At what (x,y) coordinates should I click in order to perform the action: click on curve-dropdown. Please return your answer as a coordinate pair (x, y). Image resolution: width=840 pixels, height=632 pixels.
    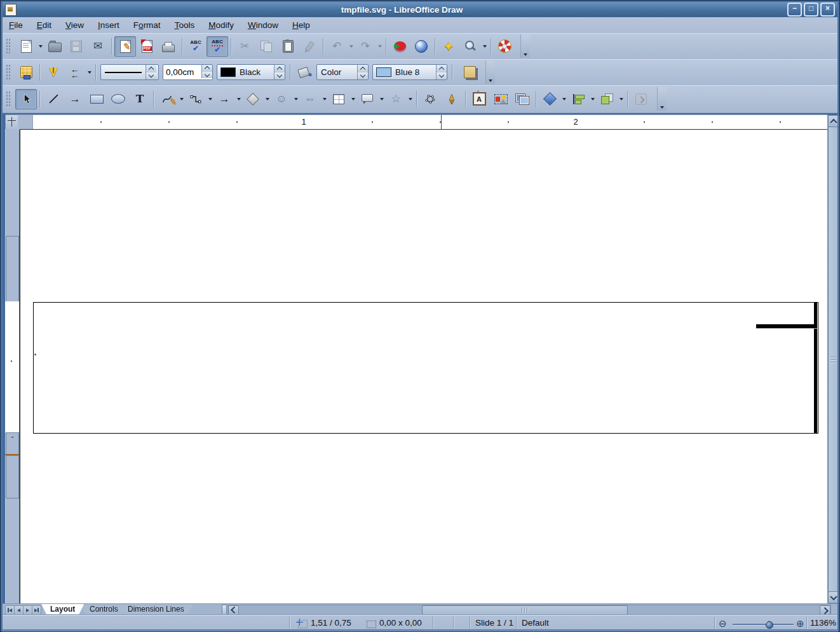
    Looking at the image, I should click on (182, 99).